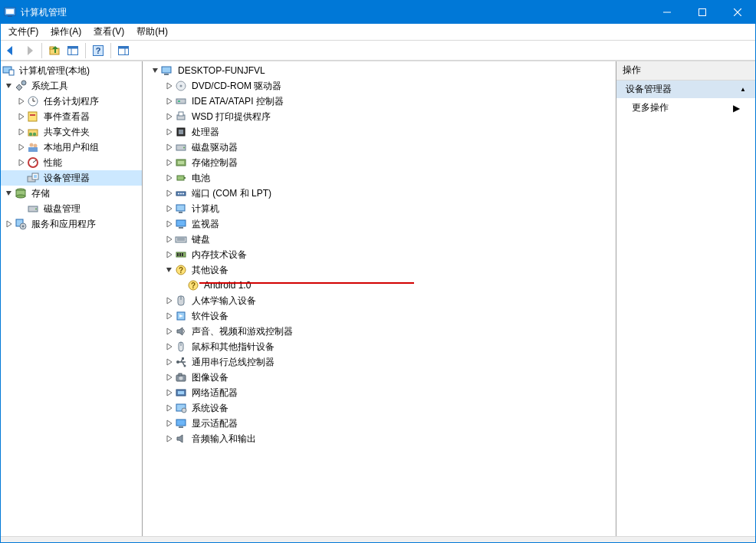  I want to click on show-hide-action-button, so click(123, 51).